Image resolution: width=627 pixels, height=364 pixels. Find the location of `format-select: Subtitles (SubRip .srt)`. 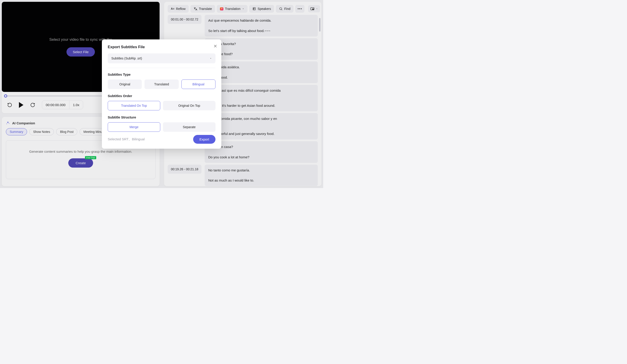

format-select: Subtitles (SubRip .srt) is located at coordinates (162, 58).